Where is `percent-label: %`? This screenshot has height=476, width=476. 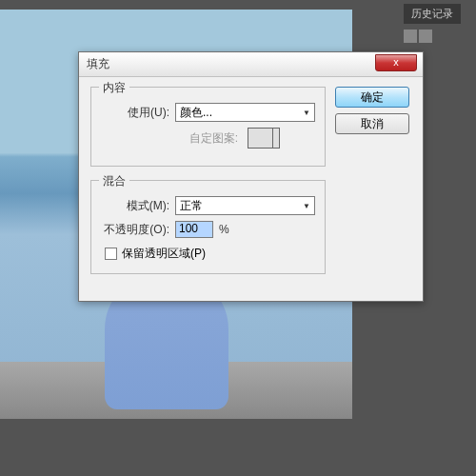 percent-label: % is located at coordinates (225, 229).